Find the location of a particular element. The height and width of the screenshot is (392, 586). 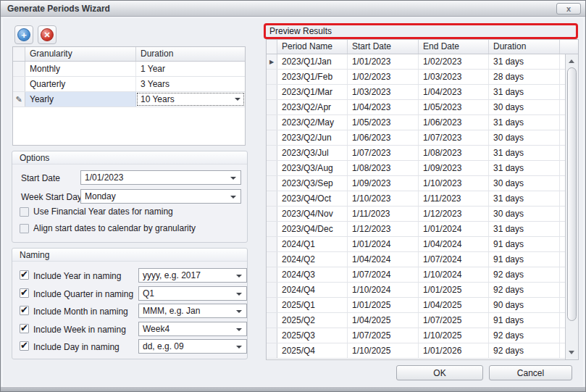

table-row: 2025/Q11/01/20251/04/202590 days is located at coordinates (416, 306).